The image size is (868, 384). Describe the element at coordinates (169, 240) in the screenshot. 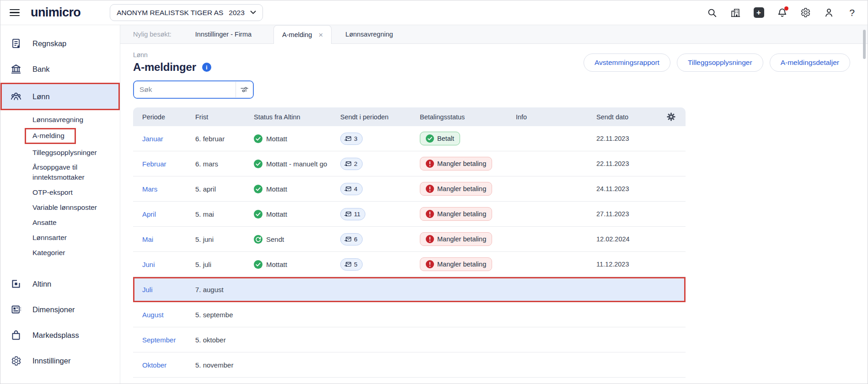

I see `period-link: Mai` at that location.